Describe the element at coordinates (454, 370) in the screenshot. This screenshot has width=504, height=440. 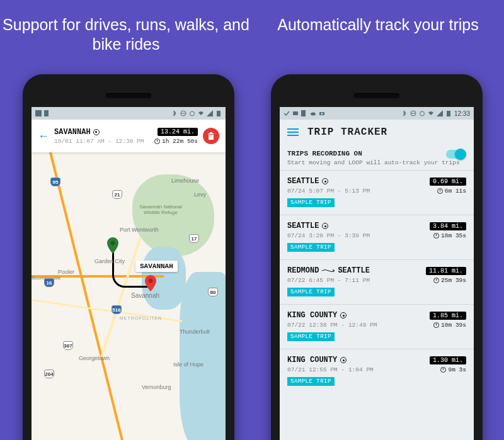
I see `trip-duration: 9m 3s` at that location.